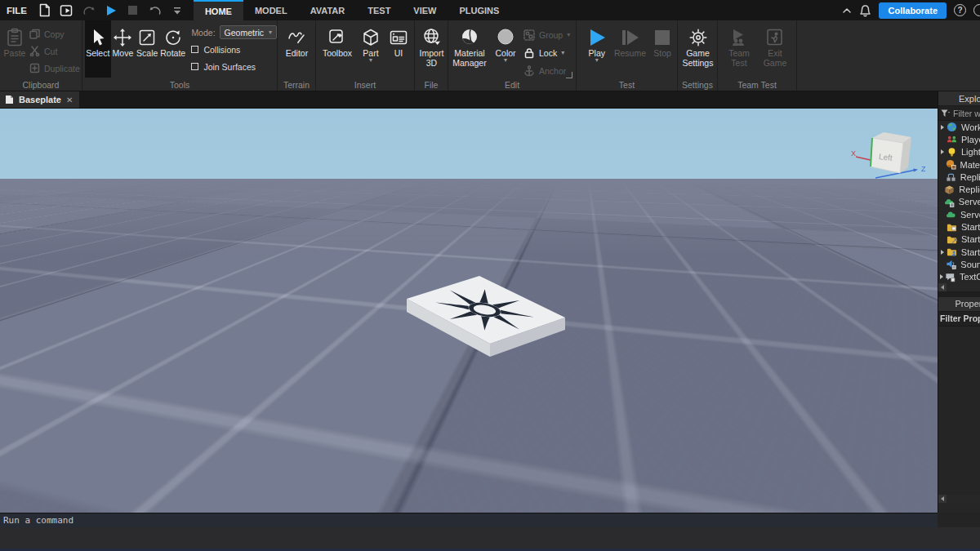 Image resolution: width=980 pixels, height=551 pixels. Describe the element at coordinates (959, 319) in the screenshot. I see `properties-filter-input: Filter Properties` at that location.